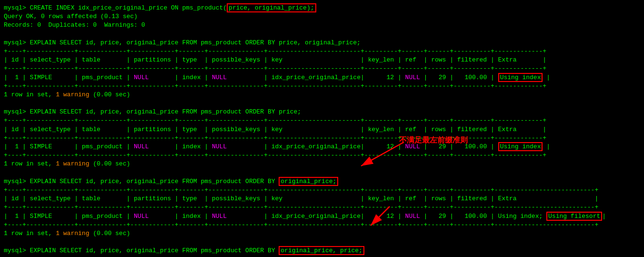  Describe the element at coordinates (322, 25) in the screenshot. I see `records-line: Records: 0 Duplicates: 0 Warnings: 0` at that location.